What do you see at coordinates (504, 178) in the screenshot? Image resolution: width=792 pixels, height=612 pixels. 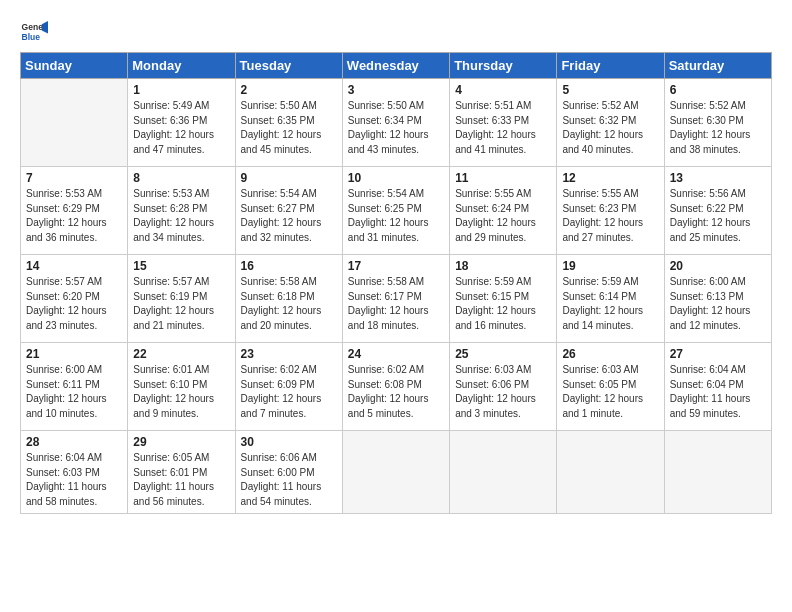 I see `day-number: 11` at bounding box center [504, 178].